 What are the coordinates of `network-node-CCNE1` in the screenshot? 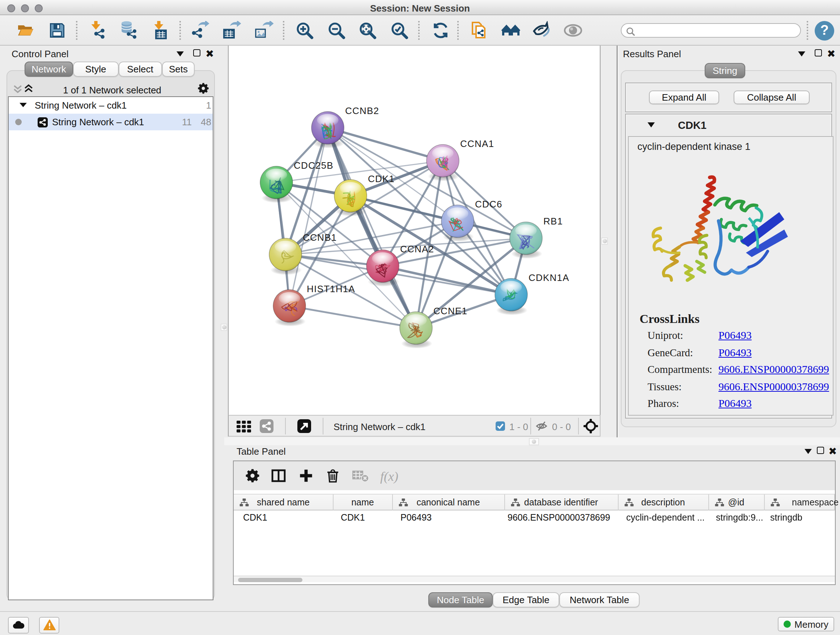 It's located at (416, 330).